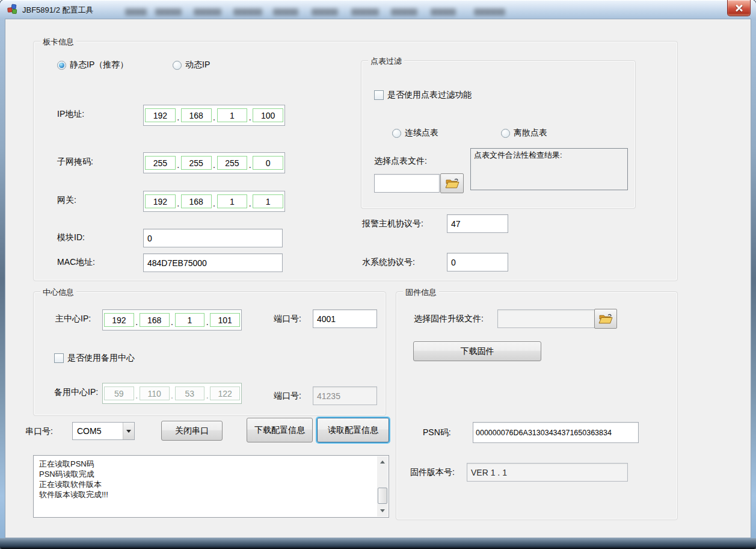  I want to click on main-center-ip-input: 192 . 168 . 1 . 101, so click(172, 320).